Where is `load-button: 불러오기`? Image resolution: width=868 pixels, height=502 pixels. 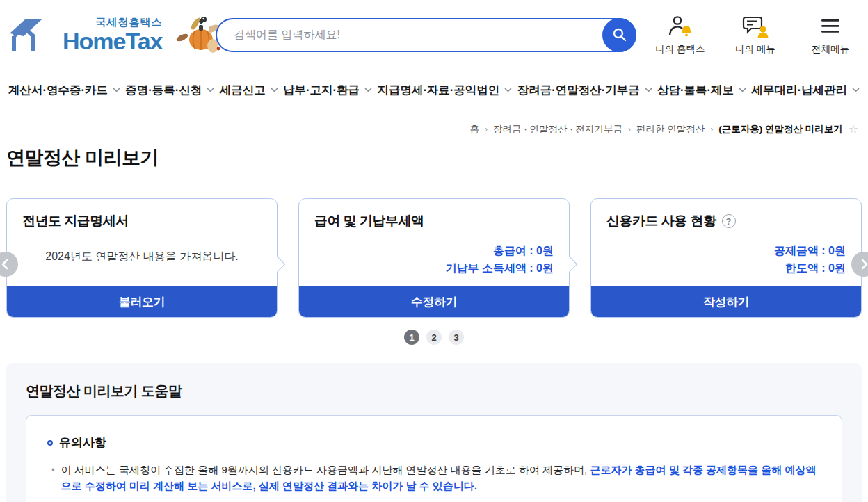
load-button: 불러오기 is located at coordinates (142, 302).